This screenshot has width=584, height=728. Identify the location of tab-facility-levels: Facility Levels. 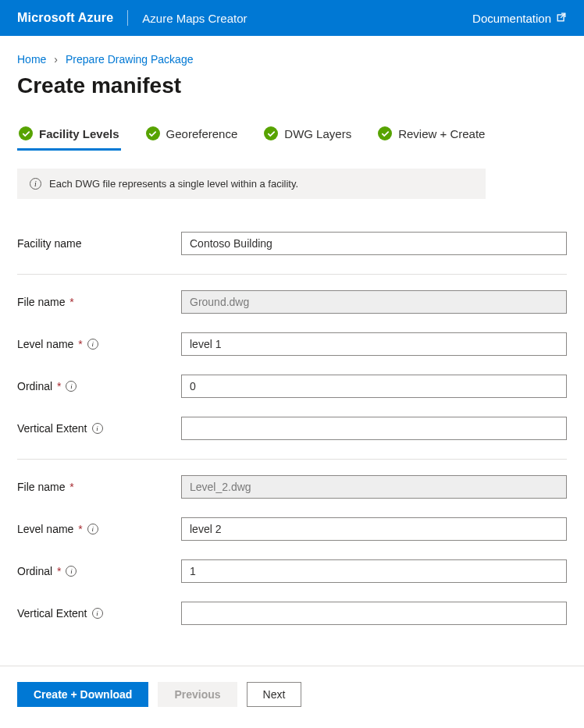
(69, 136).